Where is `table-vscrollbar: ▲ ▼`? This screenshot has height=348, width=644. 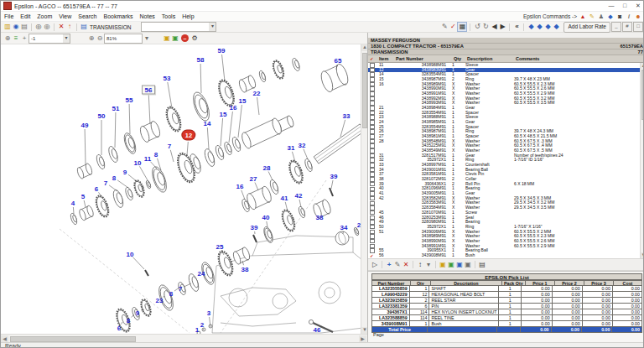
table-vscrollbar: ▲ ▼ is located at coordinates (642, 161).